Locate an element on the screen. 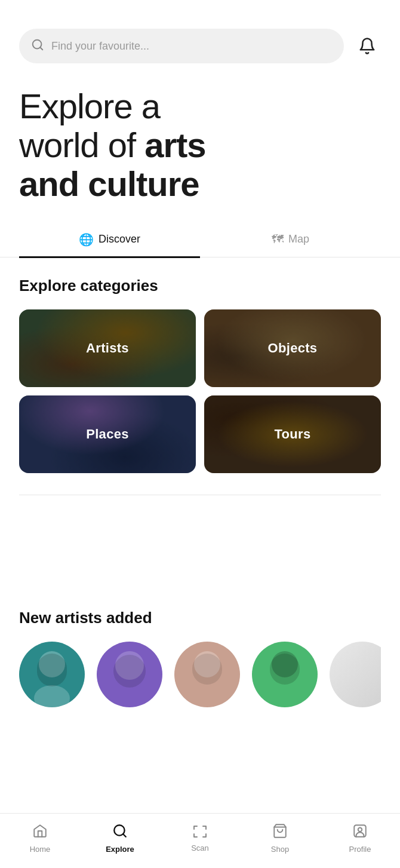 The image size is (400, 868). section-divider is located at coordinates (200, 495).